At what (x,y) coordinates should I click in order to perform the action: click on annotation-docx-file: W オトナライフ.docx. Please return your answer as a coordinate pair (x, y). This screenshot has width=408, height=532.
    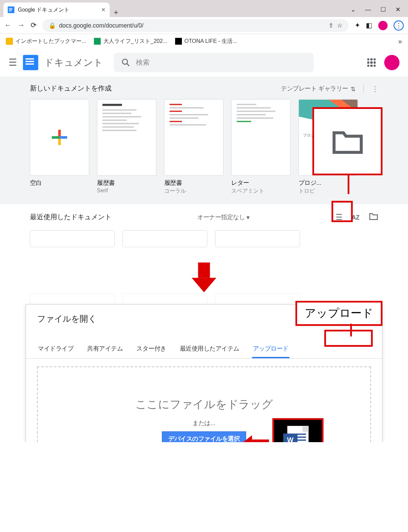
    Looking at the image, I should click on (298, 430).